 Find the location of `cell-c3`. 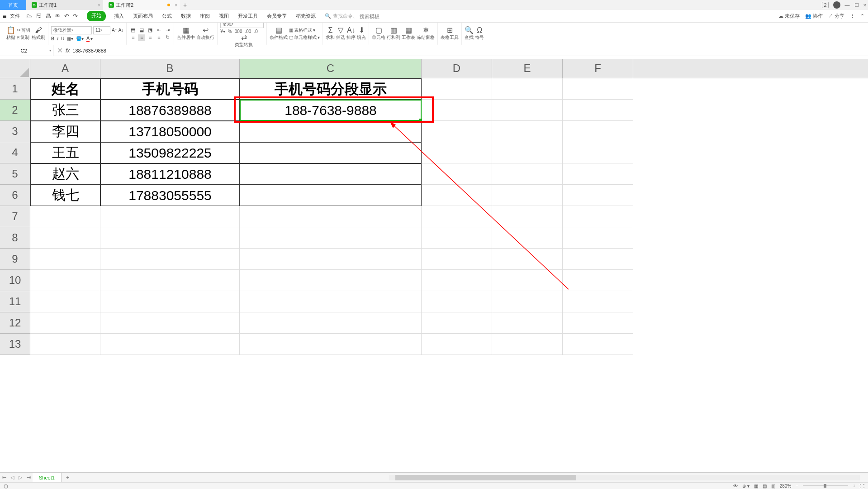

cell-c3 is located at coordinates (331, 131).